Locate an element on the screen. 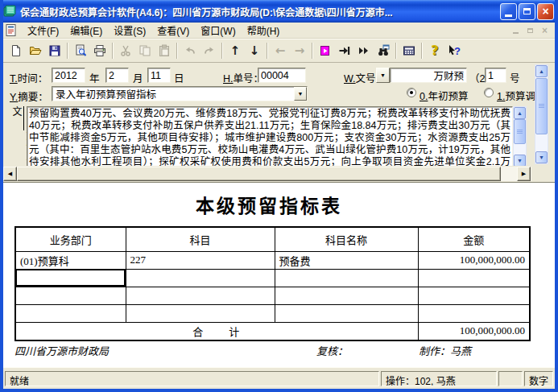 This screenshot has width=558, height=392. menu-help: 帮助(H) is located at coordinates (264, 31).